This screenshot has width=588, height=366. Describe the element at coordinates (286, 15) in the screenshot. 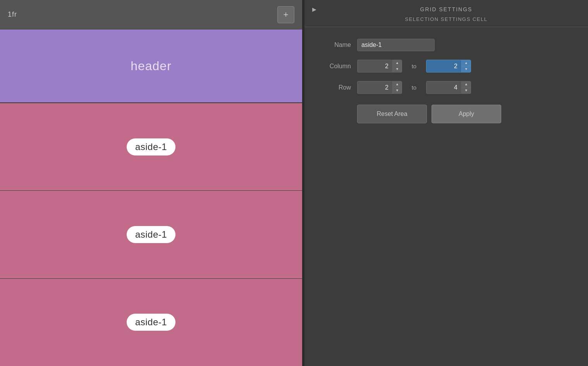

I see `add-column-button: +` at that location.